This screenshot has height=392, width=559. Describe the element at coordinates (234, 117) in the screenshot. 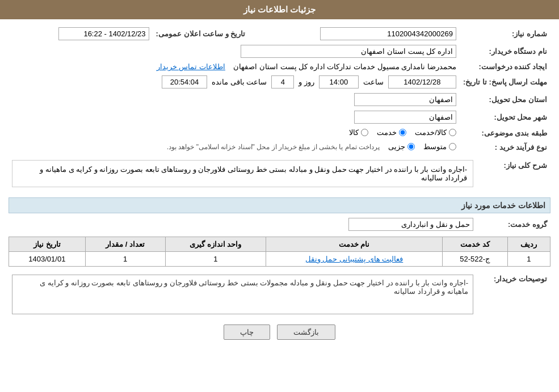

I see `shahr-tahvil-value` at that location.